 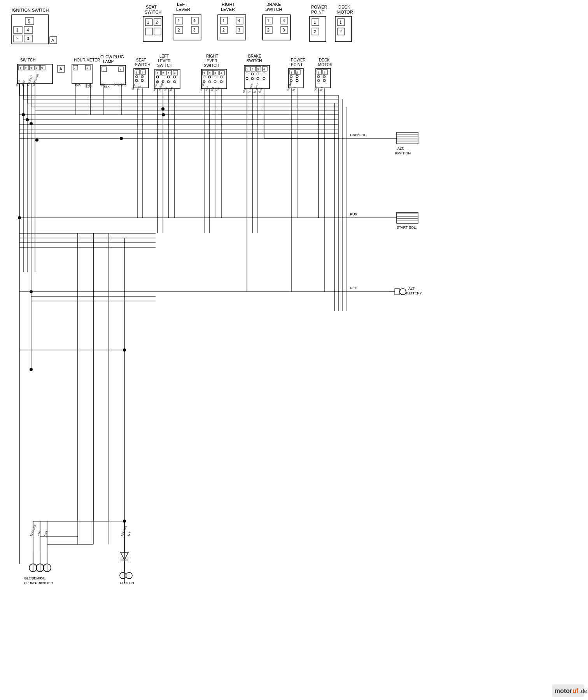 What do you see at coordinates (43, 578) in the screenshot?
I see `svg-text: OIL` at bounding box center [43, 578].